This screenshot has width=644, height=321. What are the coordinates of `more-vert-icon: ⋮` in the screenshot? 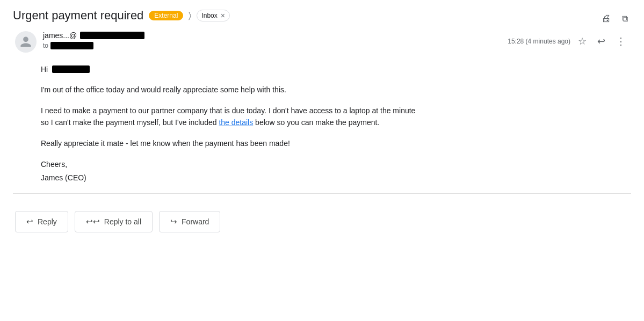 It's located at (621, 41).